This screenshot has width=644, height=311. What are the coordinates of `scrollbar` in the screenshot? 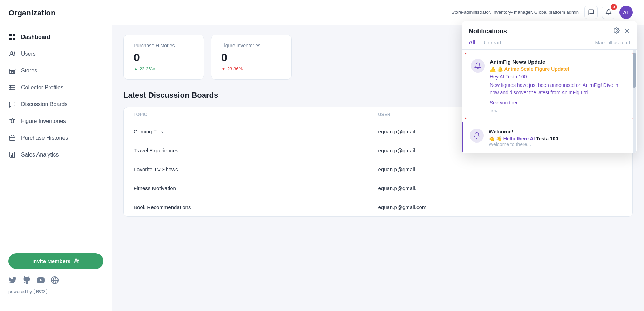 It's located at (634, 101).